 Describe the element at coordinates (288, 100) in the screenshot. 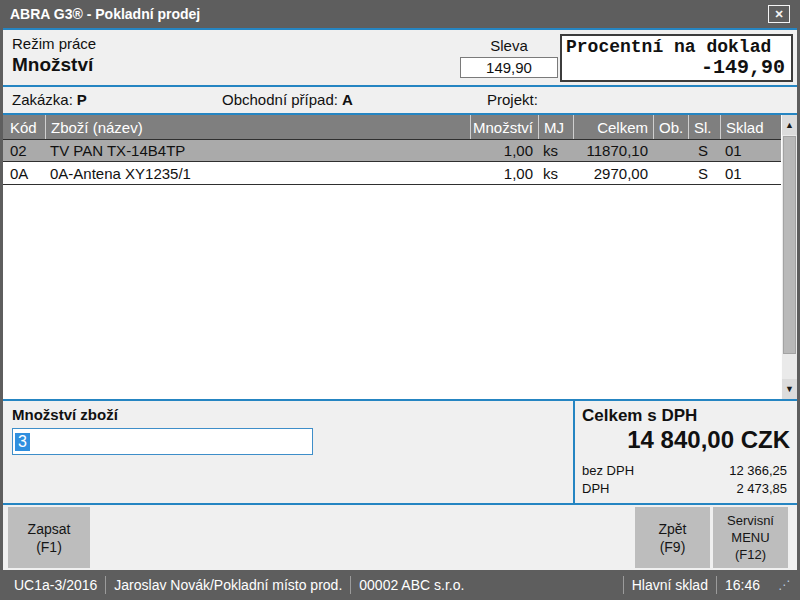

I see `business-case-field: Obchodní případ:A` at that location.